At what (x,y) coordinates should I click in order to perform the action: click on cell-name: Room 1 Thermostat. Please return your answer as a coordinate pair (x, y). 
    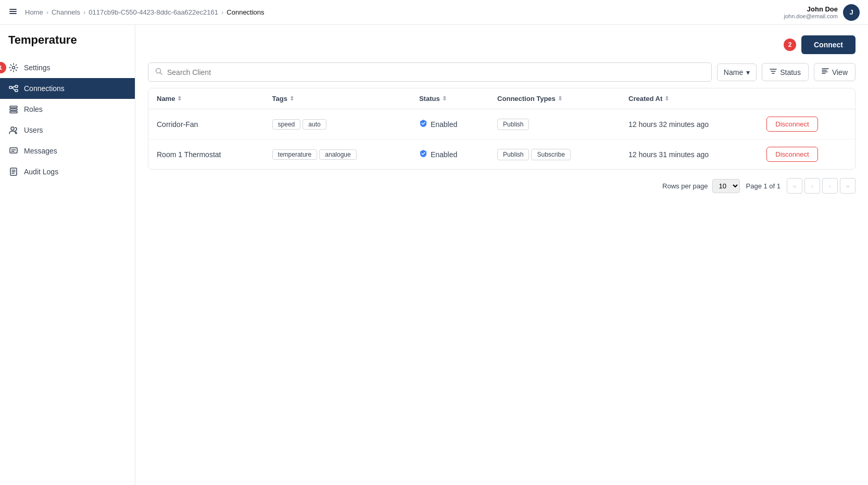
    Looking at the image, I should click on (206, 155).